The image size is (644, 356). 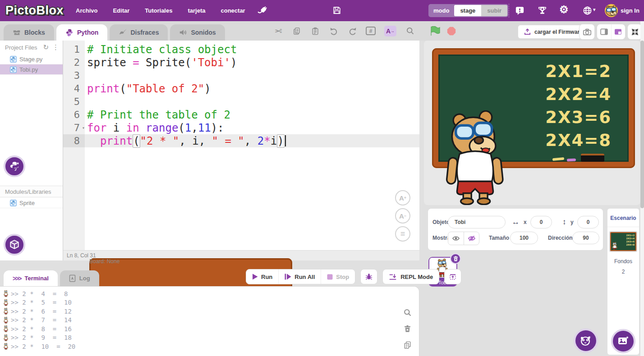 What do you see at coordinates (32, 59) in the screenshot?
I see `project-file-stage.py: Stage.py` at bounding box center [32, 59].